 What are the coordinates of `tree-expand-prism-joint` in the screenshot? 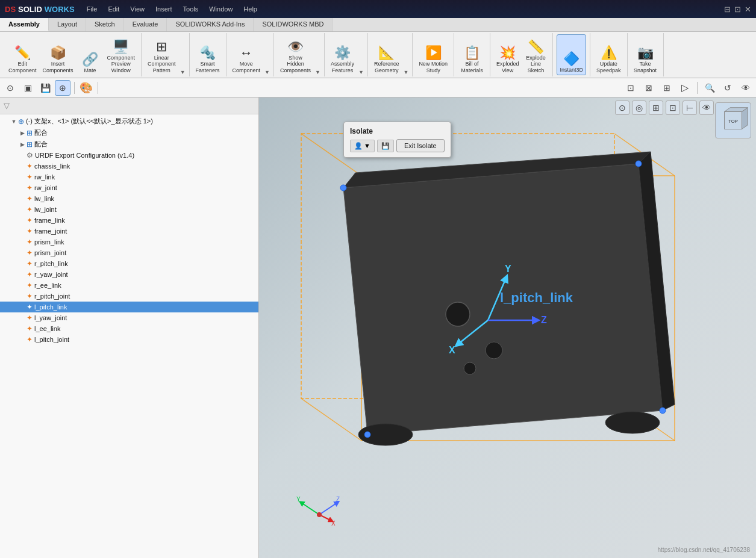 It's located at (22, 253).